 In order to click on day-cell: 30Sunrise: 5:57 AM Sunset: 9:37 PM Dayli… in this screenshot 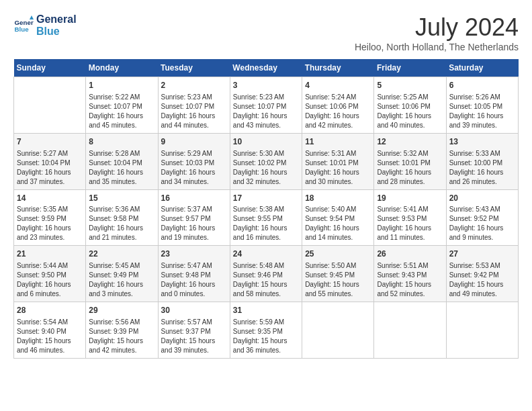, I will do `click(193, 330)`.